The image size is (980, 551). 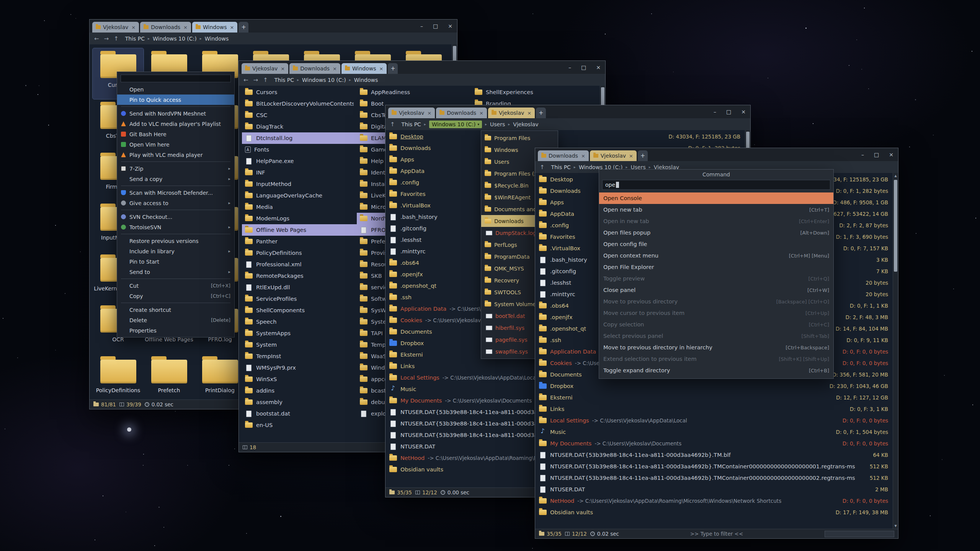 I want to click on menu-item: Send to ▸, so click(x=176, y=272).